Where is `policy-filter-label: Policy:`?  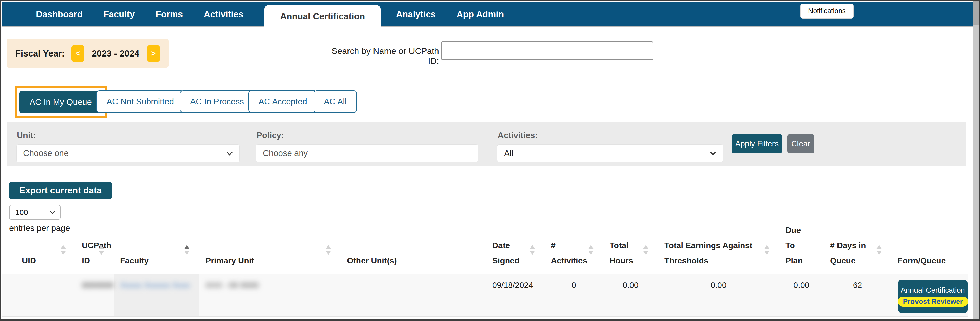
policy-filter-label: Policy: is located at coordinates (270, 135).